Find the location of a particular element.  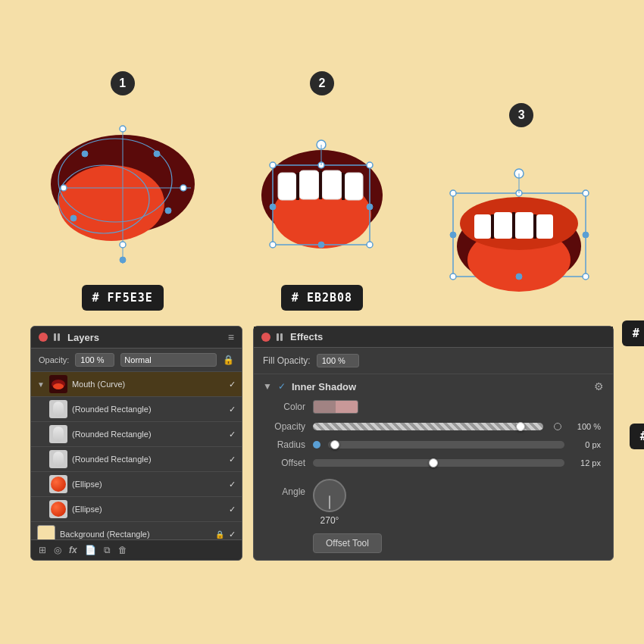

layer-name-rr1: (Rounded Rectangle) is located at coordinates (148, 409).